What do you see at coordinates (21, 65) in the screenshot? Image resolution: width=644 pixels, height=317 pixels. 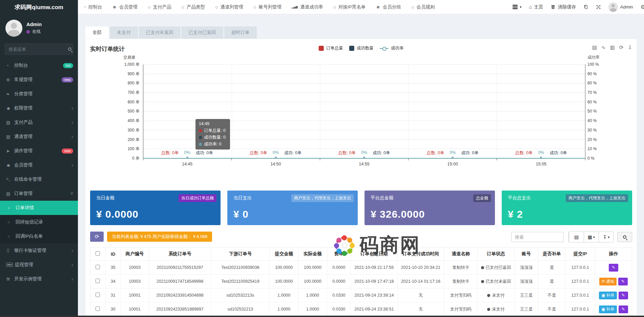 I see `sidebar-item-label: 控制台` at bounding box center [21, 65].